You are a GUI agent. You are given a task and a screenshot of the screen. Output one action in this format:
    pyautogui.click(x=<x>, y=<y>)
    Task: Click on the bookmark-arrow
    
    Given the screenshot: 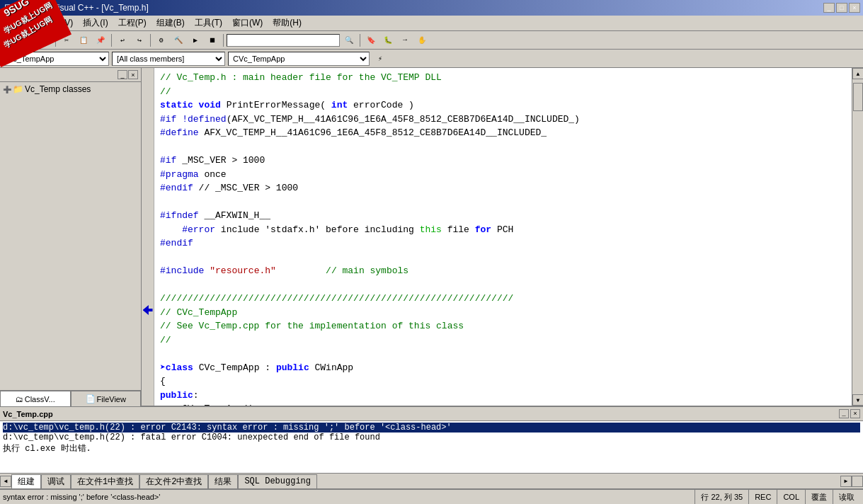 What is the action you would take?
    pyautogui.click(x=148, y=310)
    